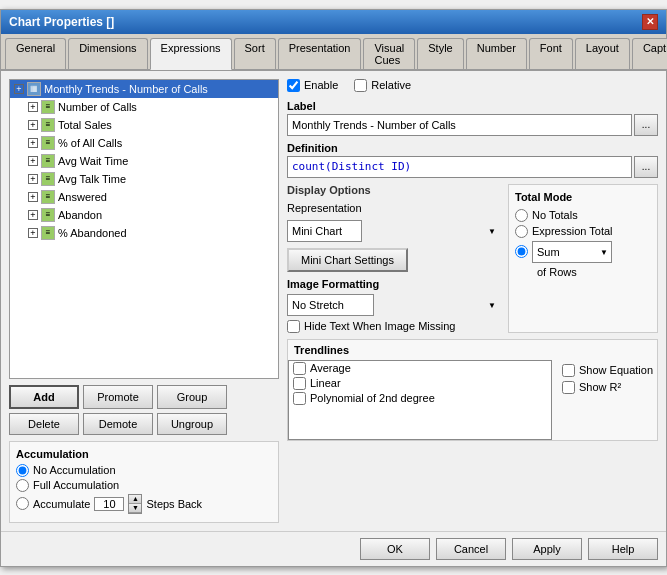 The image size is (667, 575). Describe the element at coordinates (76, 485) in the screenshot. I see `full-accumulation-label: Full Accumulation` at that location.